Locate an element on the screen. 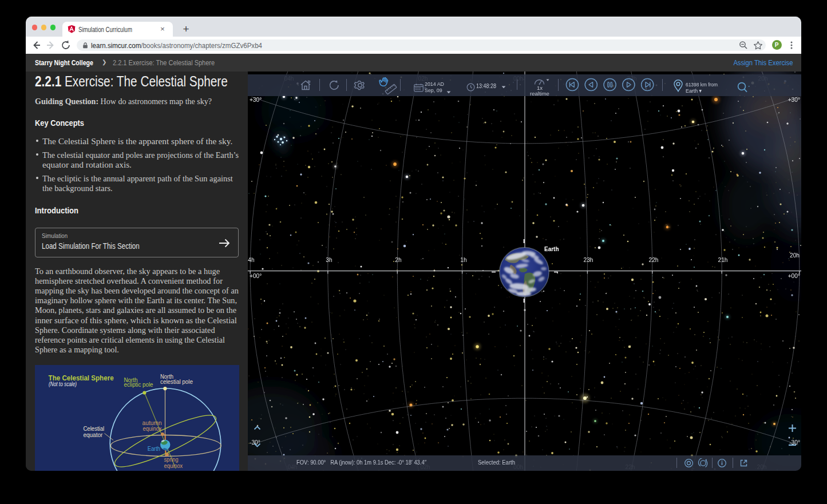 The image size is (827, 504). svg-text: 3h is located at coordinates (329, 260).